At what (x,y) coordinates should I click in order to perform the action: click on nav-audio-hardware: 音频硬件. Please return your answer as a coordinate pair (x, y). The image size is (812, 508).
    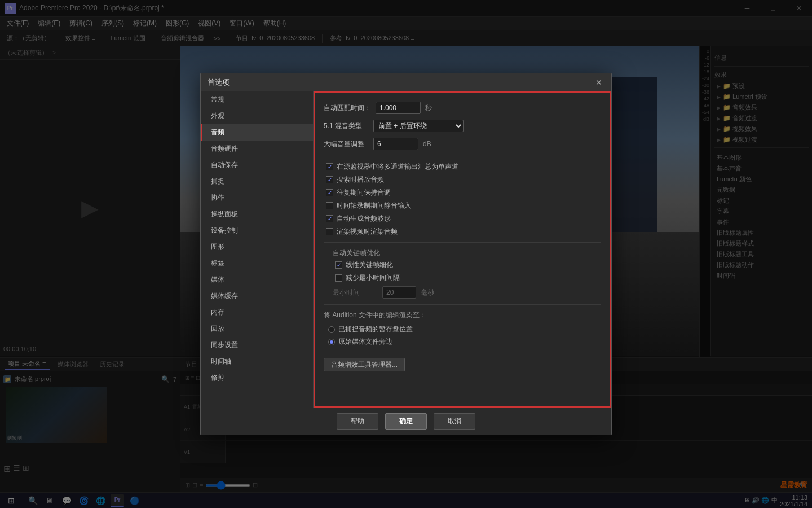
    Looking at the image, I should click on (257, 149).